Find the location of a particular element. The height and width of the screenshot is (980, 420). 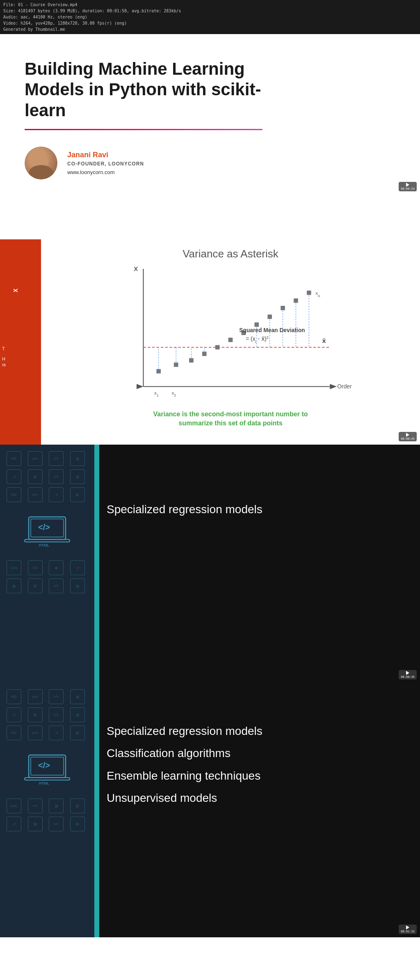

pi-b8: ⊞ is located at coordinates (78, 586).